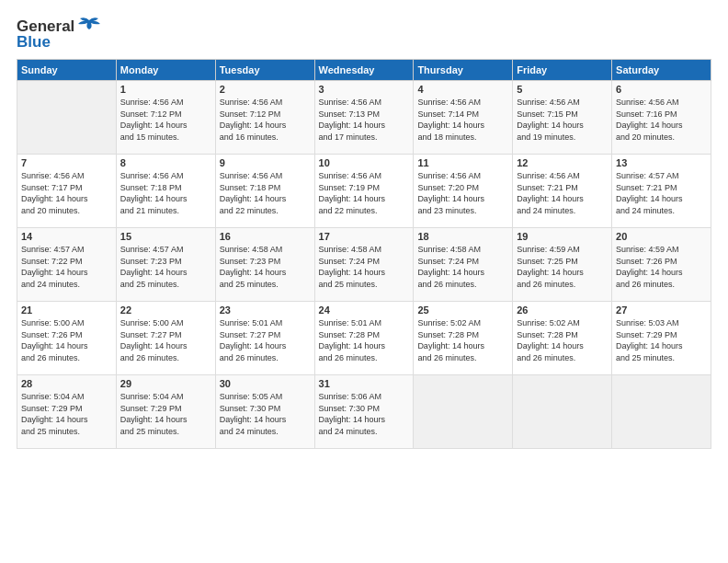 This screenshot has width=728, height=563. I want to click on day-number: 24, so click(364, 310).